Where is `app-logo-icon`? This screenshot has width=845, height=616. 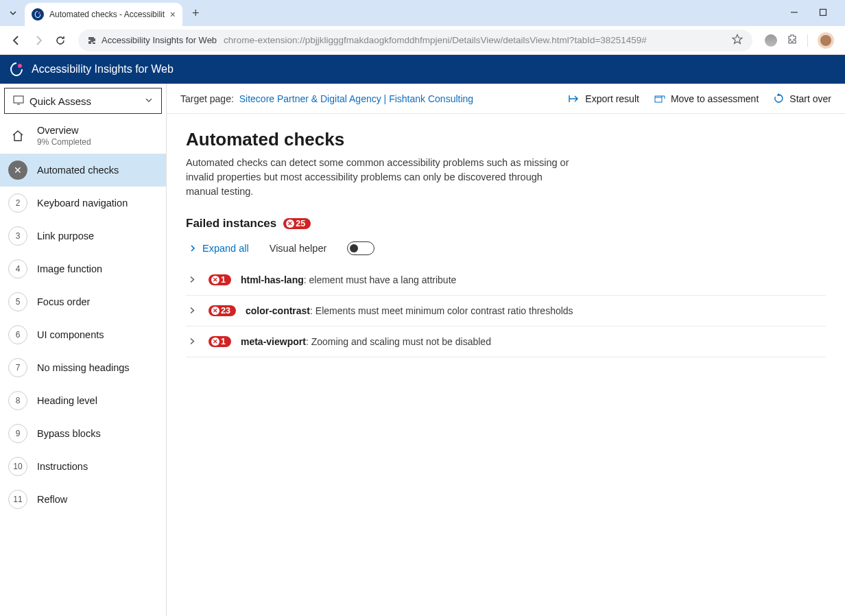
app-logo-icon is located at coordinates (16, 69).